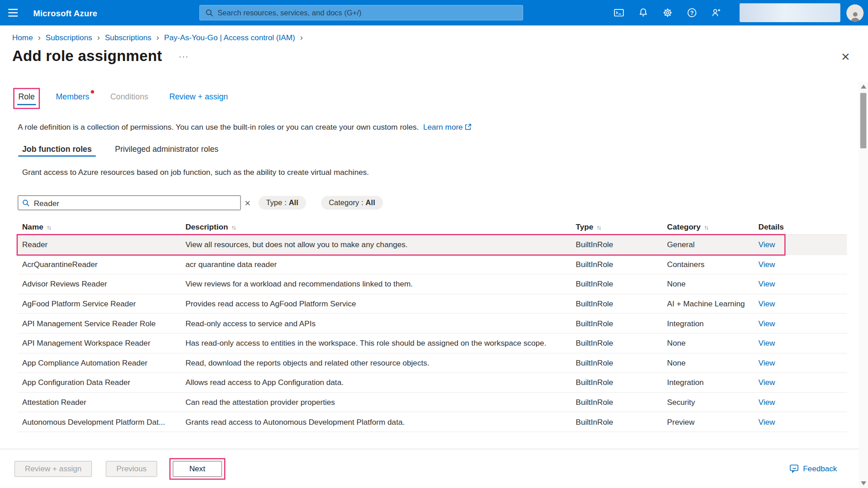  I want to click on breadcrumb-iam: Pay-As-You-Go | Access control (IAM), so click(230, 38).